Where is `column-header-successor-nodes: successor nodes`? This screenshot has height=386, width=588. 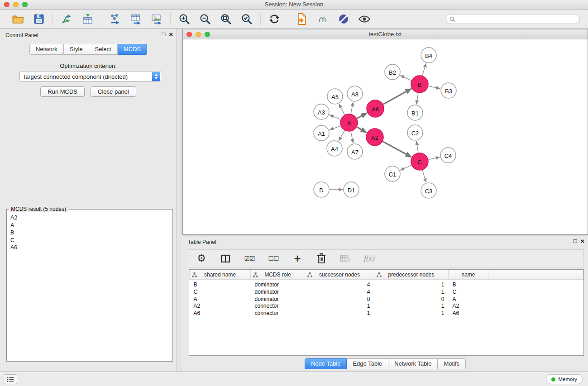
column-header-successor-nodes: successor nodes is located at coordinates (339, 275).